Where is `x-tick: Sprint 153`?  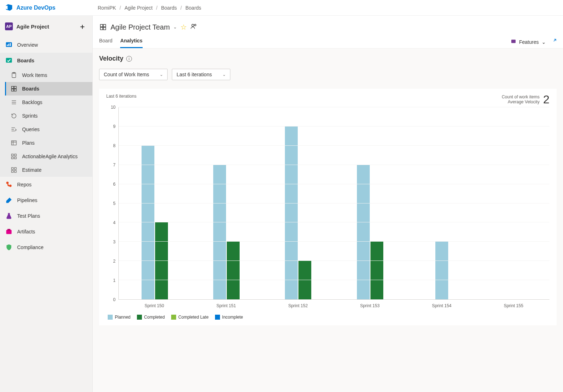 x-tick: Sprint 153 is located at coordinates (370, 304).